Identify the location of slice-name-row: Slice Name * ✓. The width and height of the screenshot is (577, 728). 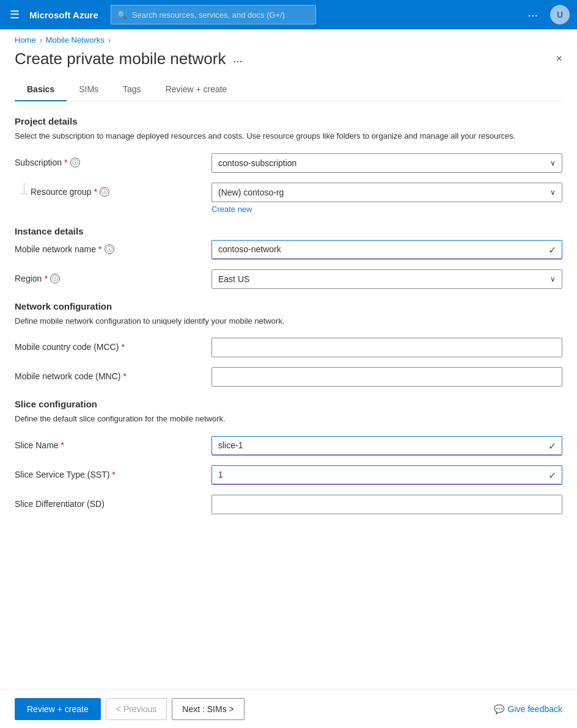
(288, 446).